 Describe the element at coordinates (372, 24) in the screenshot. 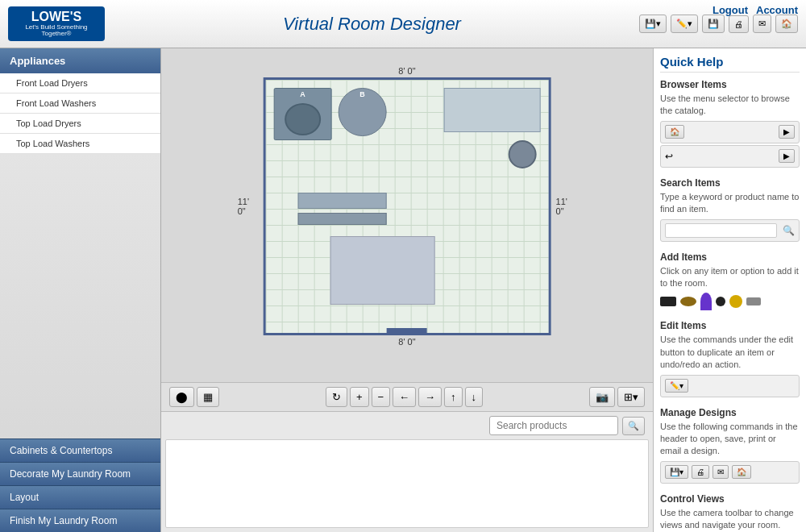

I see `title-area: Virtual Room Designer` at that location.